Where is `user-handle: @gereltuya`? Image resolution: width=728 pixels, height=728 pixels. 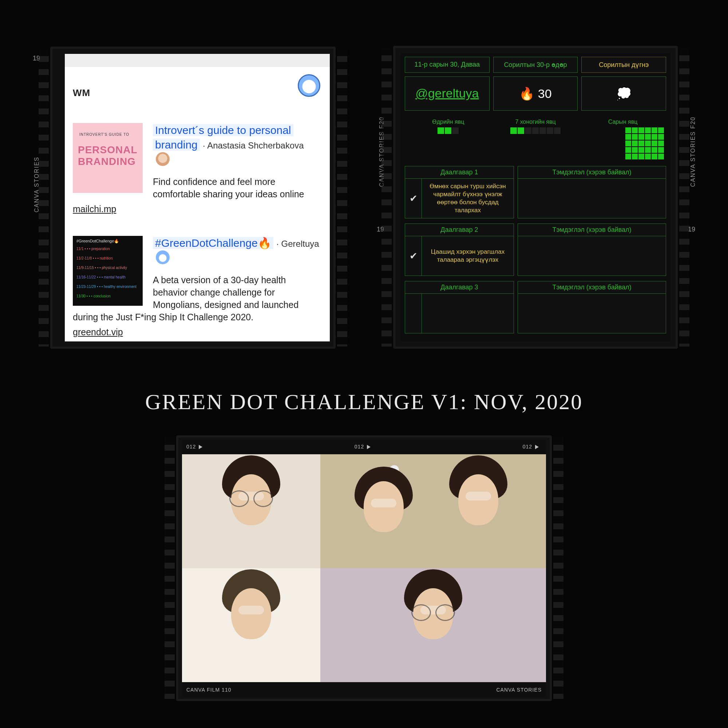 user-handle: @gereltuya is located at coordinates (447, 93).